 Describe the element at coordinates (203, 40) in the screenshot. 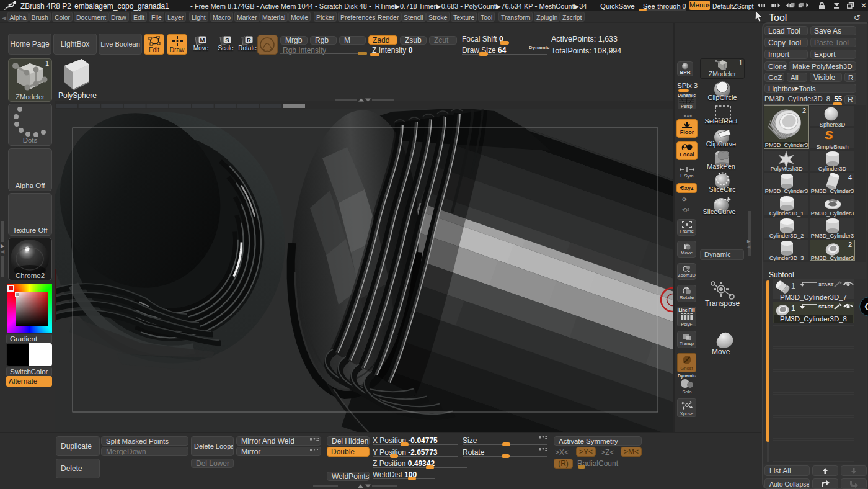

I see `svg-text: M` at that location.